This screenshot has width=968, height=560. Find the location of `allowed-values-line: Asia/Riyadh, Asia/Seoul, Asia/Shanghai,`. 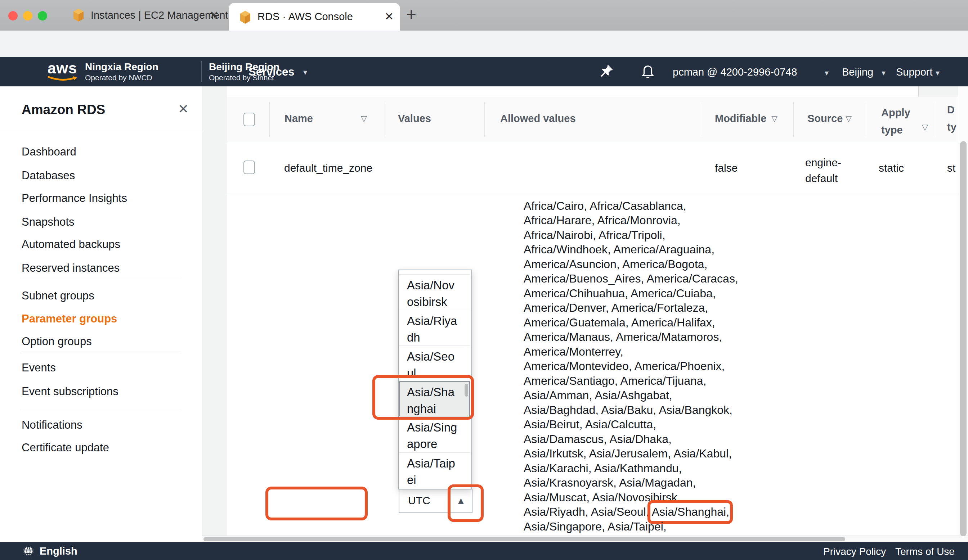

allowed-values-line: Asia/Riyadh, Asia/Seoul, Asia/Shanghai, is located at coordinates (626, 512).